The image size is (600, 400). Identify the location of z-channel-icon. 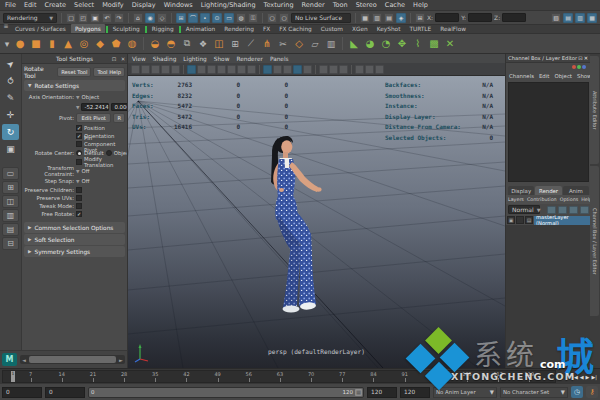
(584, 67).